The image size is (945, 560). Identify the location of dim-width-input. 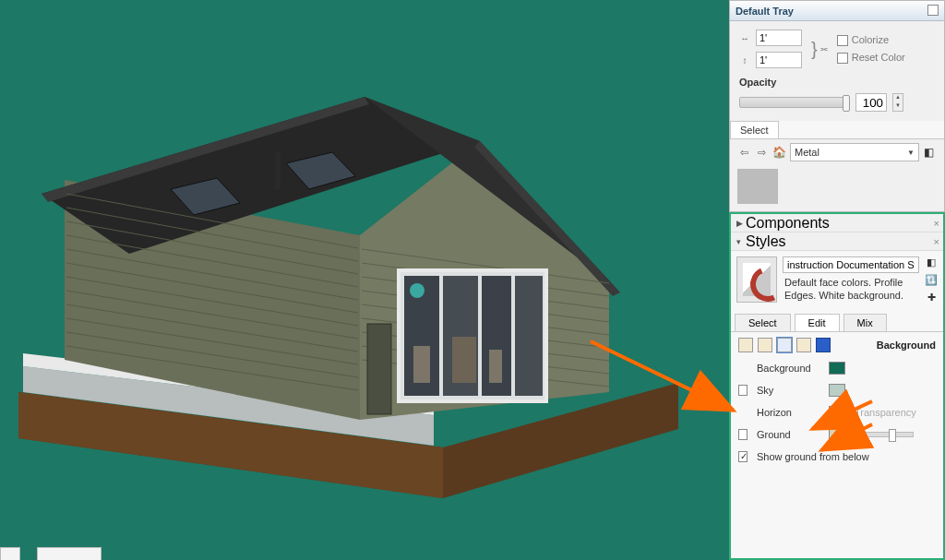
(779, 38).